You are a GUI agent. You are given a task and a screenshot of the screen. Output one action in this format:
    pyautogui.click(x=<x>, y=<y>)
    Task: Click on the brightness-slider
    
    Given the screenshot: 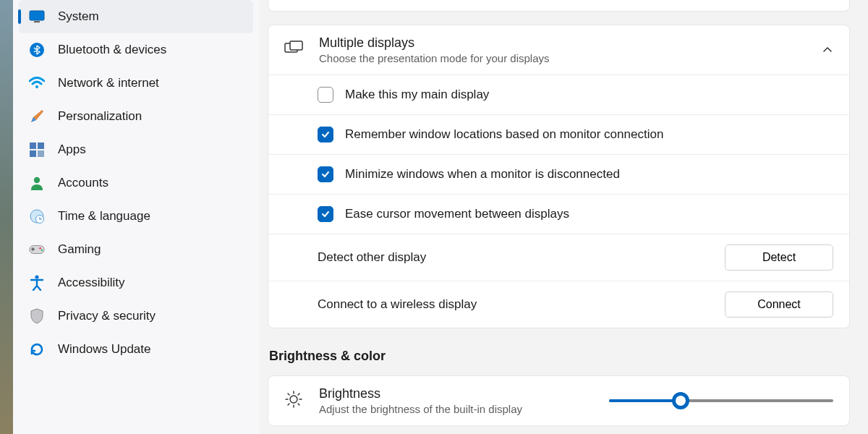 What is the action you would take?
    pyautogui.click(x=721, y=401)
    